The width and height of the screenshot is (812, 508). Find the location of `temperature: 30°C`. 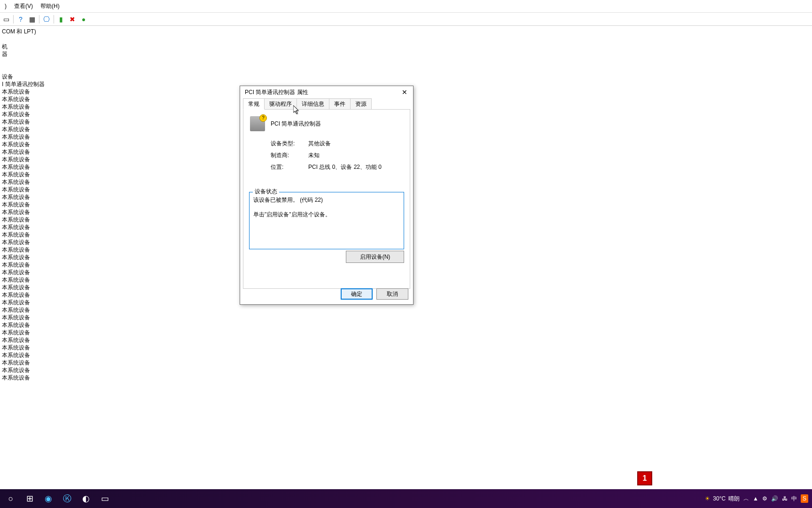

temperature: 30°C is located at coordinates (719, 499).